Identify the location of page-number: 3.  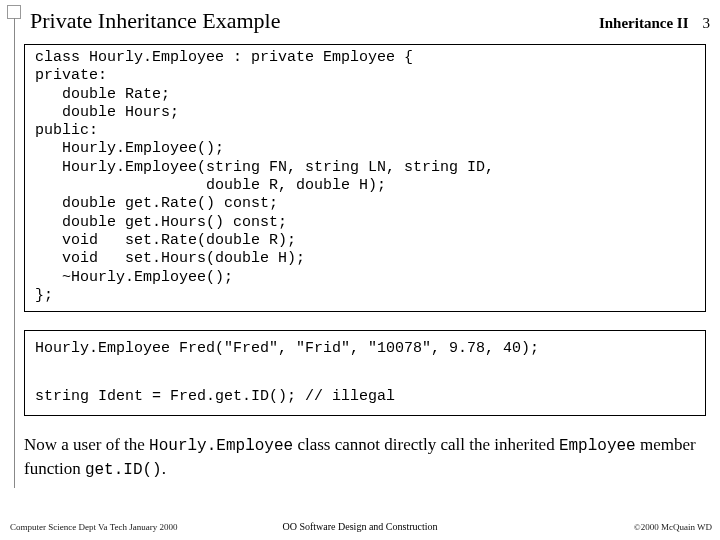
(707, 24).